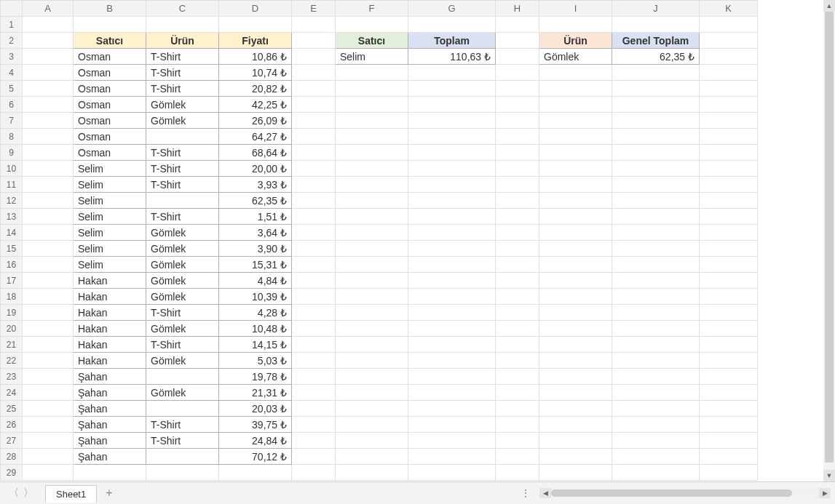  What do you see at coordinates (576, 249) in the screenshot?
I see `cell-I15` at bounding box center [576, 249].